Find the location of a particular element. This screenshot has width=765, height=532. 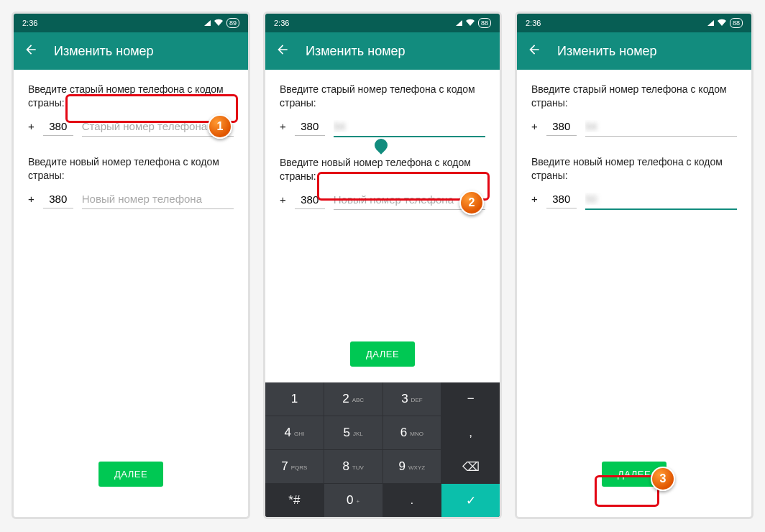

keypad-key-.: . is located at coordinates (413, 500).